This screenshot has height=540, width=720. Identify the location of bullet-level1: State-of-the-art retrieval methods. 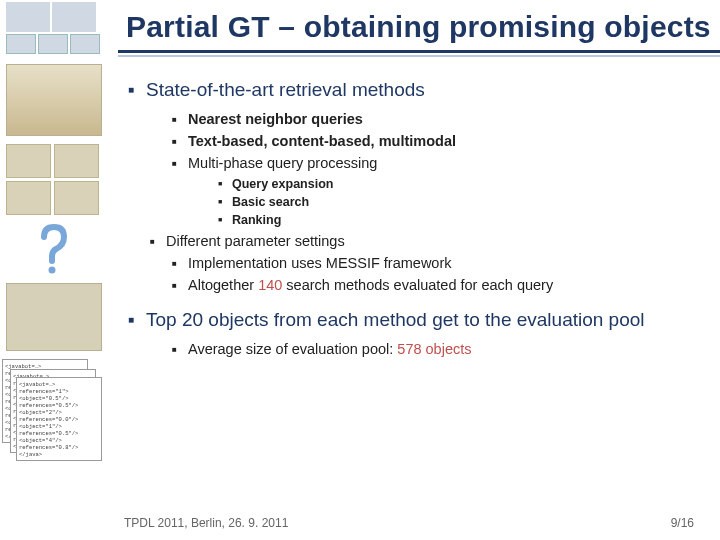
(428, 90).